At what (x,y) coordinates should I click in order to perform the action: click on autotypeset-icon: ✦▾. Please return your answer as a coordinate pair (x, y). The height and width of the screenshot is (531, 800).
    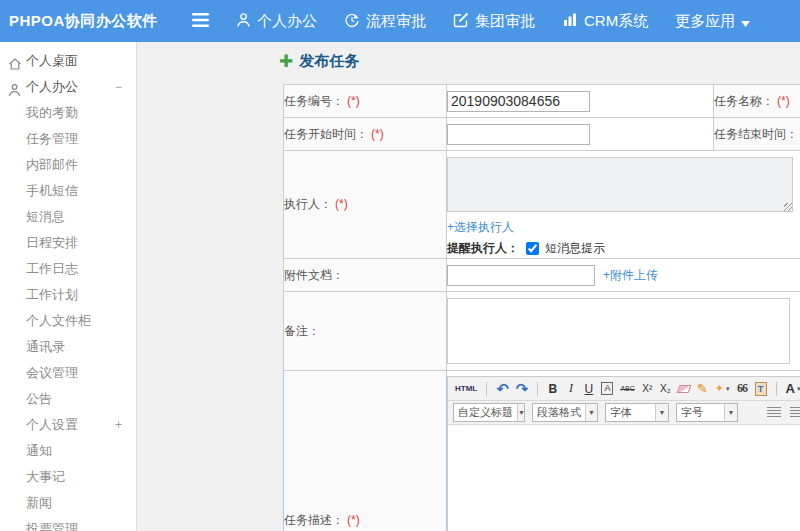
    Looking at the image, I should click on (722, 389).